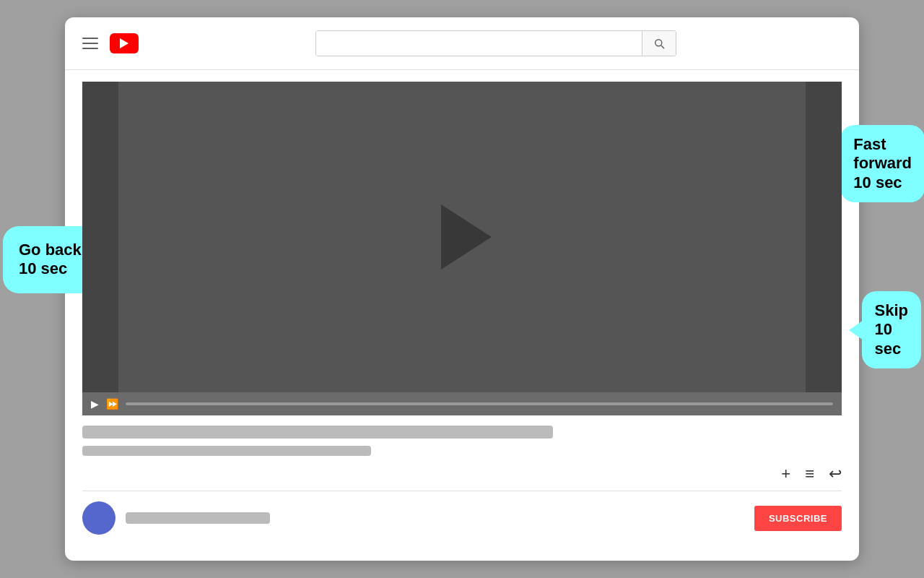 This screenshot has width=924, height=578. Describe the element at coordinates (785, 474) in the screenshot. I see `add-button: +` at that location.